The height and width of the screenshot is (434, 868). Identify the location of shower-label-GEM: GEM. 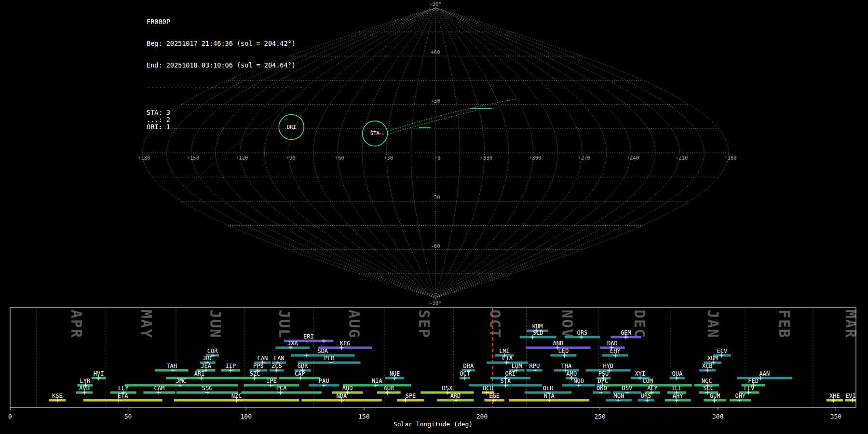
(626, 333).